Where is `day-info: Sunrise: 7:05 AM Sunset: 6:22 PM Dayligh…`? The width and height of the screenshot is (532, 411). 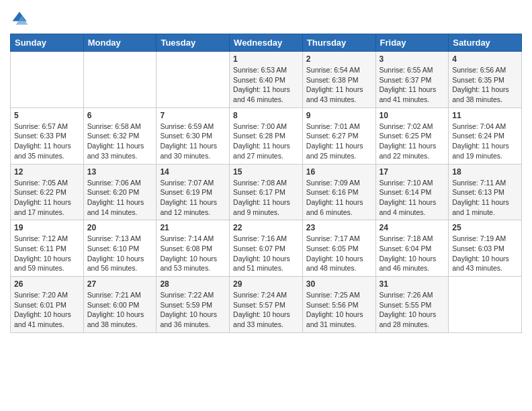 day-info: Sunrise: 7:05 AM Sunset: 6:22 PM Dayligh… is located at coordinates (47, 197).